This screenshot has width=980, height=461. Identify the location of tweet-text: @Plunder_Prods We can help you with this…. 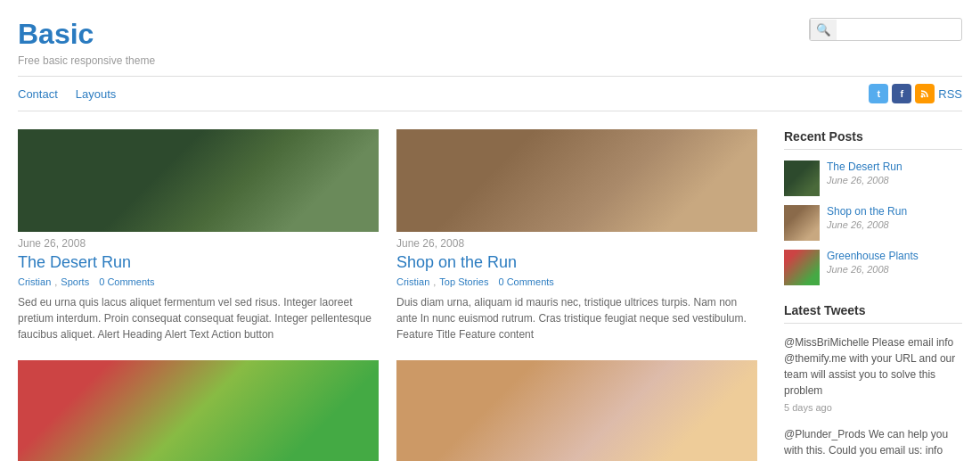
(873, 444).